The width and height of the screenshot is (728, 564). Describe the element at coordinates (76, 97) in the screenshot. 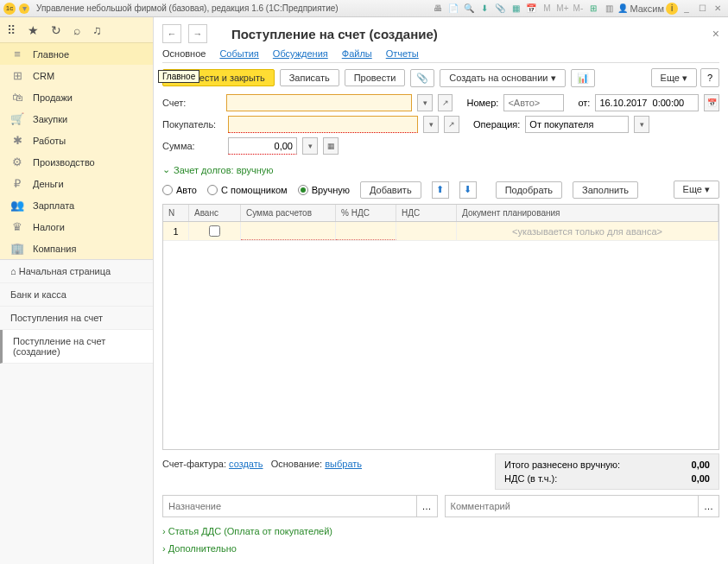

I see `nav-sales: 🛍Продажи` at that location.